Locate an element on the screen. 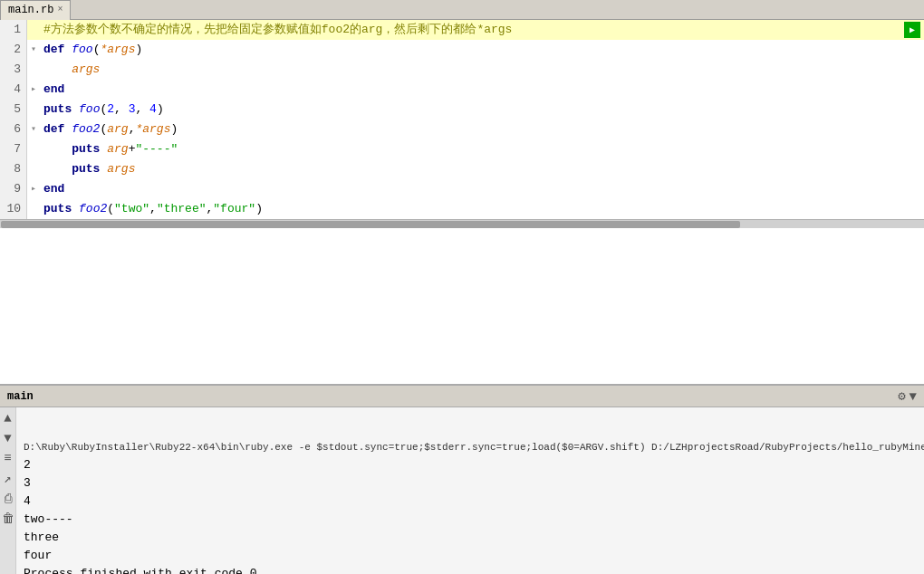  number-token: 4 is located at coordinates (153, 109).